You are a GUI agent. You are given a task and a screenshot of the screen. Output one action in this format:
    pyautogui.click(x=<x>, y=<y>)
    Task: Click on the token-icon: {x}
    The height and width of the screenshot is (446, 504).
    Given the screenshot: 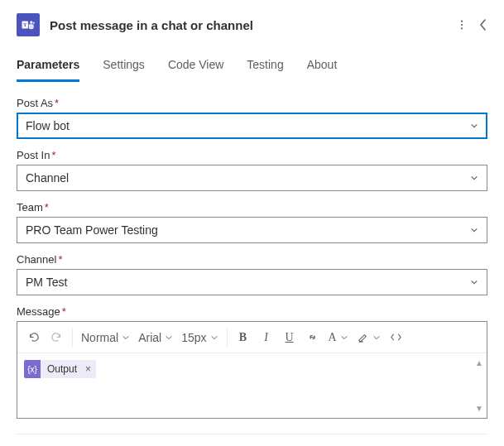 What is the action you would take?
    pyautogui.click(x=32, y=369)
    